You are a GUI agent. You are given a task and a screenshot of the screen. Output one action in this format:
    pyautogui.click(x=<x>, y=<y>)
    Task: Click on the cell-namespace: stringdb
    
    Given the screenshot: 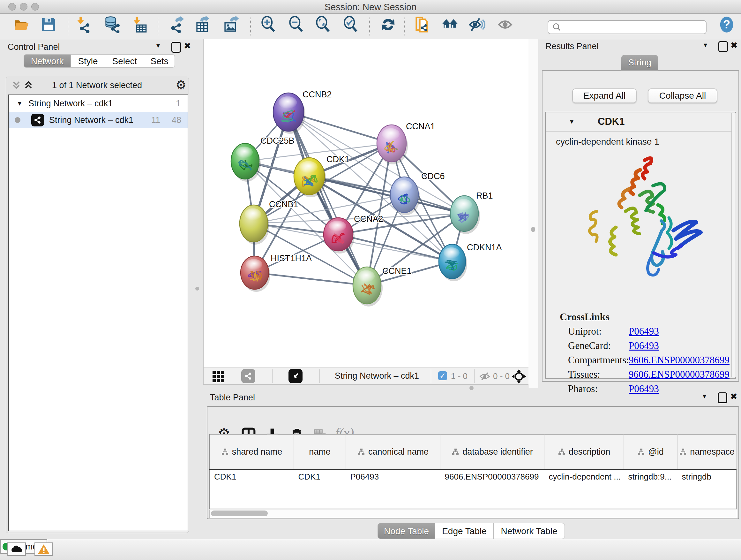 What is the action you would take?
    pyautogui.click(x=707, y=489)
    